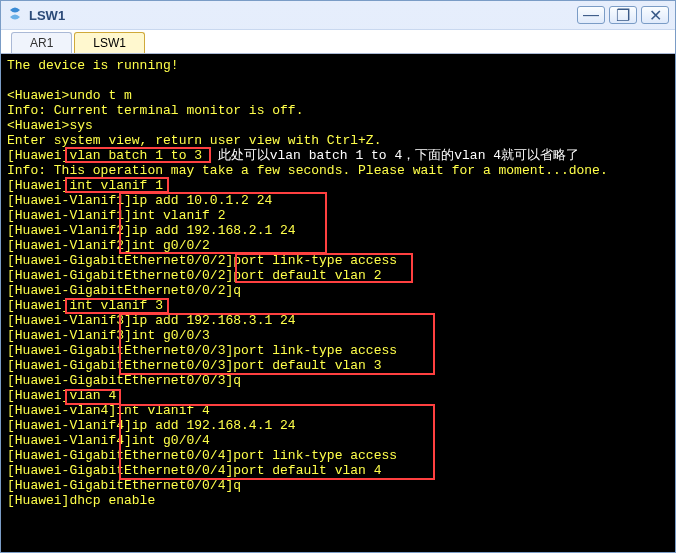  Describe the element at coordinates (338, 456) in the screenshot. I see `terminal-line: [Huawei-GigabitEthernet0/0/4]port link-t…` at that location.